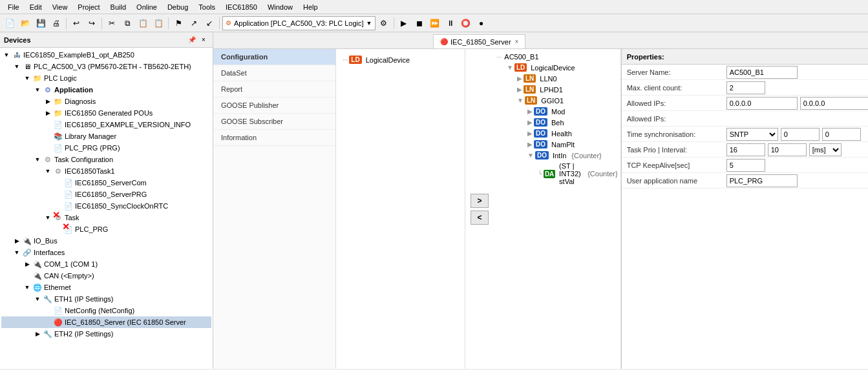 This screenshot has height=370, width=868. Describe the element at coordinates (274, 74) in the screenshot. I see `nav-dataset: DataSet` at that location.